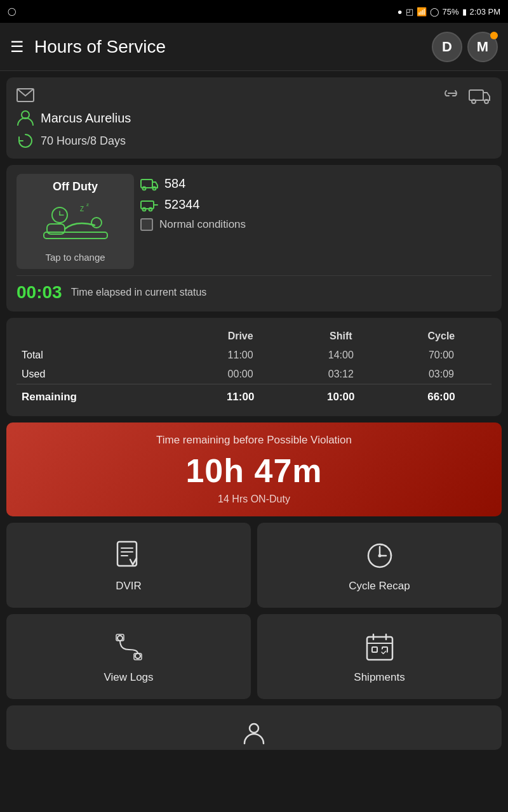 This screenshot has height=812, width=508. What do you see at coordinates (341, 374) in the screenshot?
I see `used-shift: 03:12` at bounding box center [341, 374].